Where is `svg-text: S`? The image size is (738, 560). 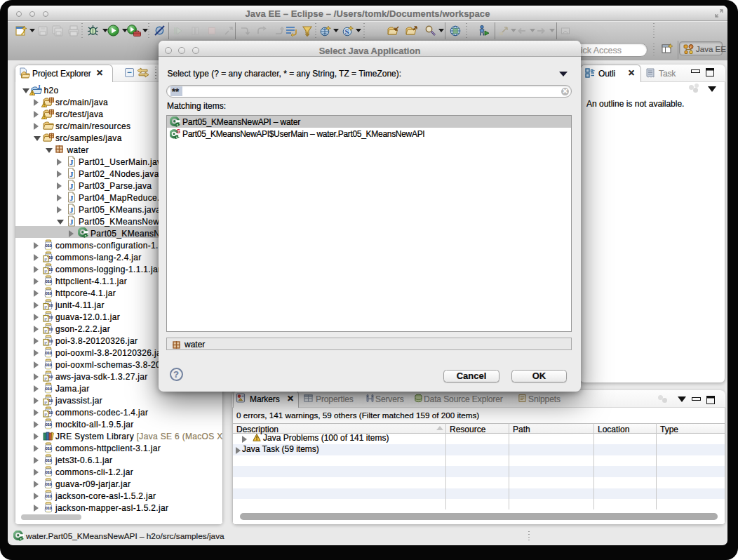 svg-text: S is located at coordinates (347, 32).